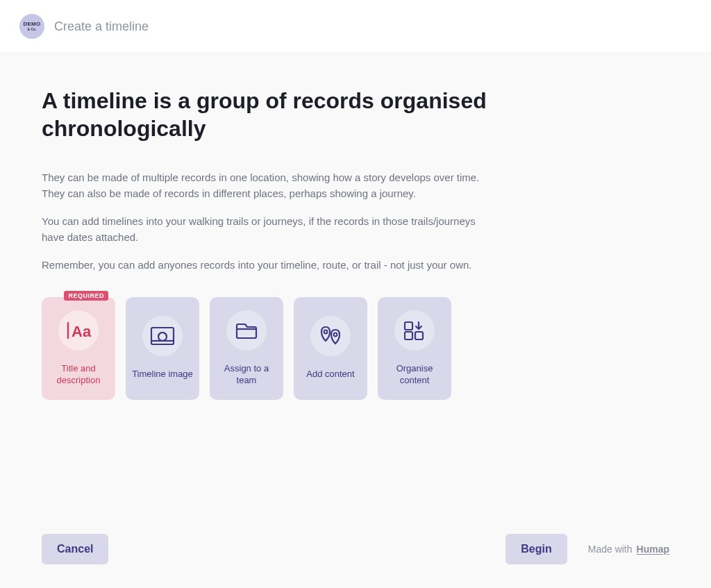 The width and height of the screenshot is (711, 588). What do you see at coordinates (32, 26) in the screenshot?
I see `brand-logo: DEMO & Co.` at bounding box center [32, 26].